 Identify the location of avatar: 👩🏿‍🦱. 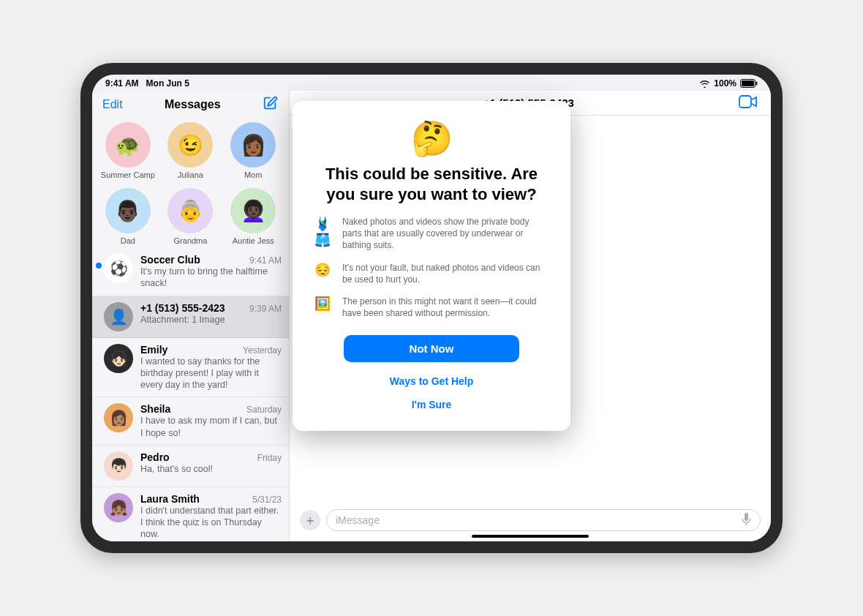
(253, 211).